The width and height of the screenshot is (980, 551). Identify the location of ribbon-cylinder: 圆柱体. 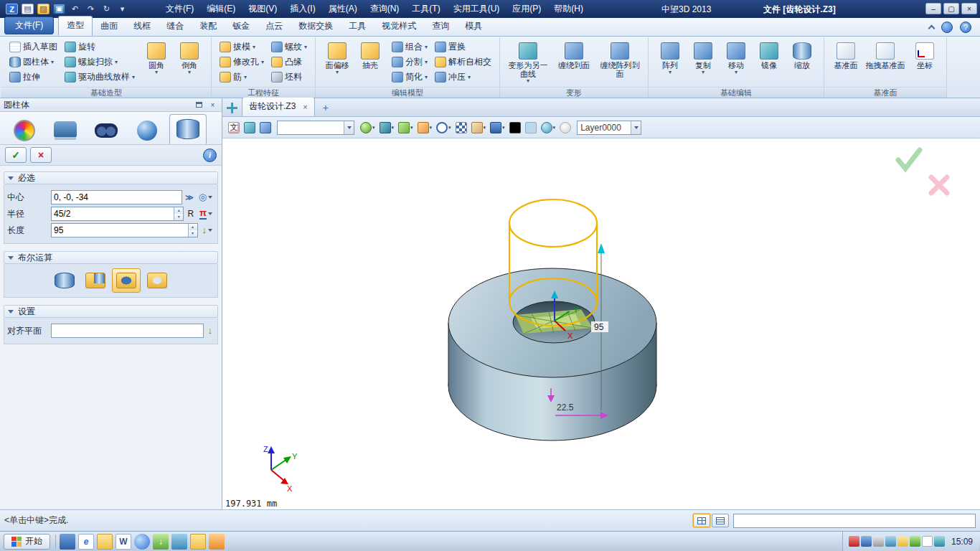
(33, 62).